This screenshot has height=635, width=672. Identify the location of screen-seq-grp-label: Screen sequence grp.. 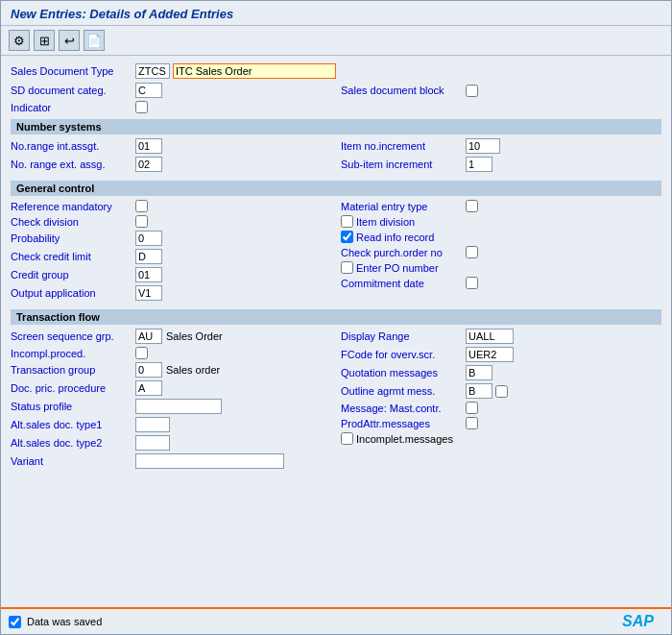
(73, 336).